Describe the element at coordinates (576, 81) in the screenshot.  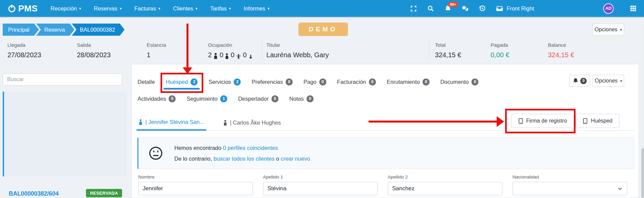
I see `bell-icon` at that location.